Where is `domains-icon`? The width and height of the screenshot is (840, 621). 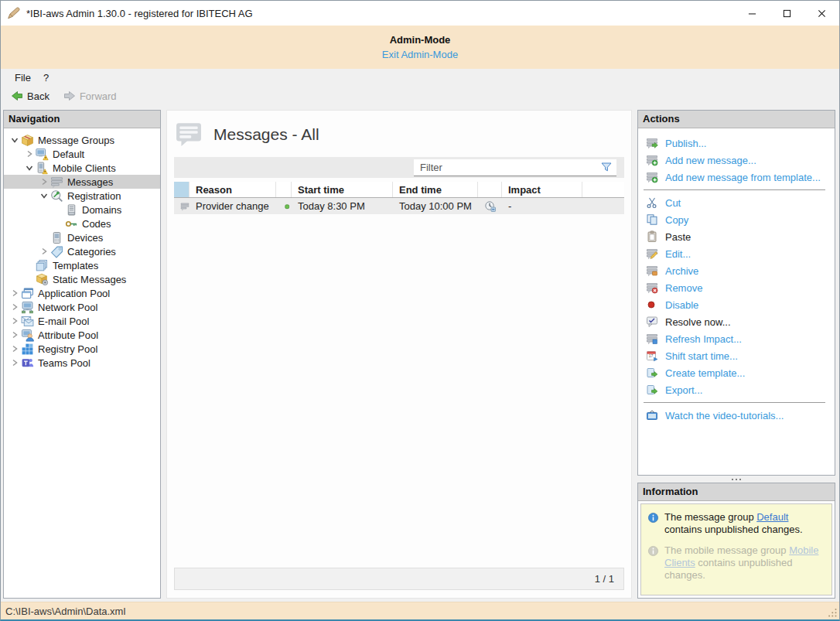 domains-icon is located at coordinates (71, 210).